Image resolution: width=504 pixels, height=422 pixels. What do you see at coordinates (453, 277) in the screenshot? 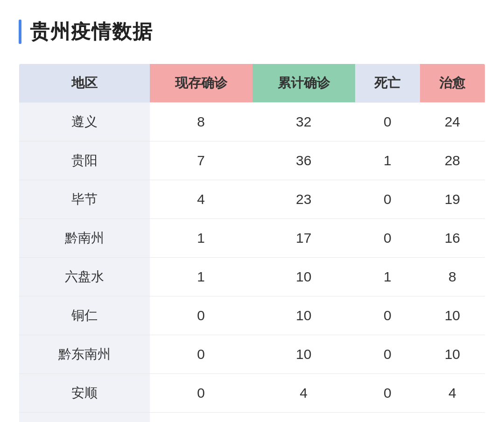
I see `cell-recovered: 8` at bounding box center [453, 277].